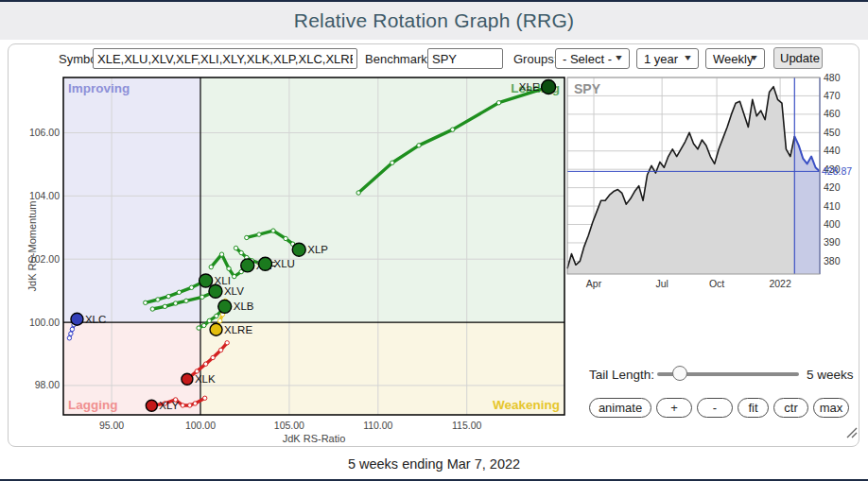  I want to click on spy-y-tick: 380, so click(832, 261).